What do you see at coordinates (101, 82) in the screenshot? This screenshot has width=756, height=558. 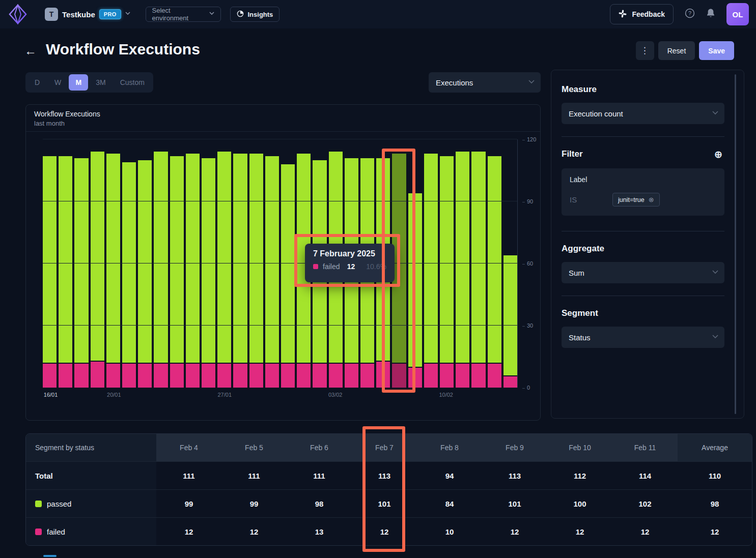 I see `tab-3month: 3M` at bounding box center [101, 82].